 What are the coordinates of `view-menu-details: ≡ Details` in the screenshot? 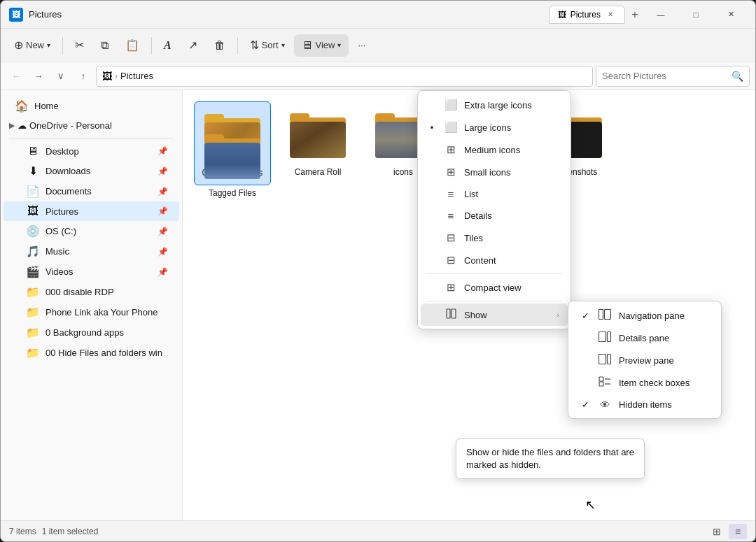 It's located at (494, 215).